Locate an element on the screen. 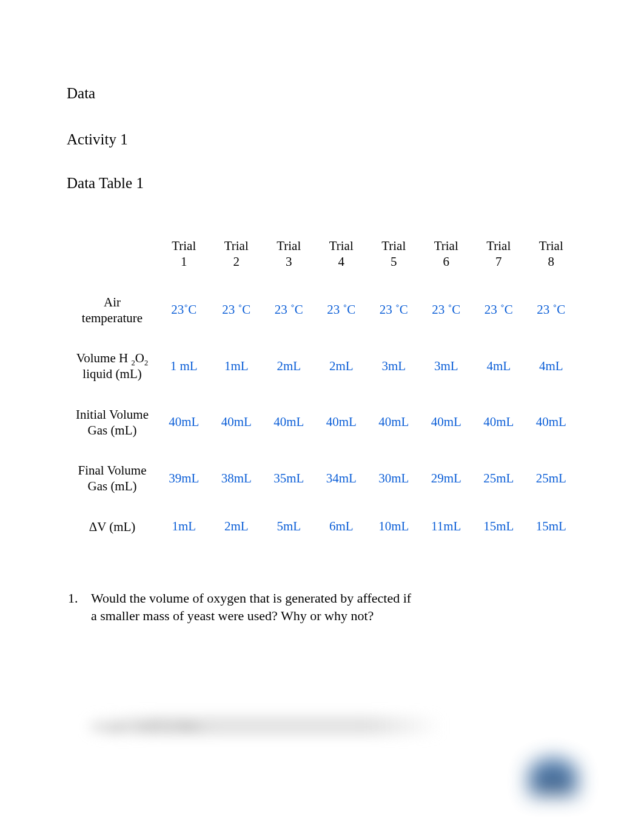 This screenshot has height=835, width=644. row-label: Volume H 2O2 liquid (mL) is located at coordinates (112, 367).